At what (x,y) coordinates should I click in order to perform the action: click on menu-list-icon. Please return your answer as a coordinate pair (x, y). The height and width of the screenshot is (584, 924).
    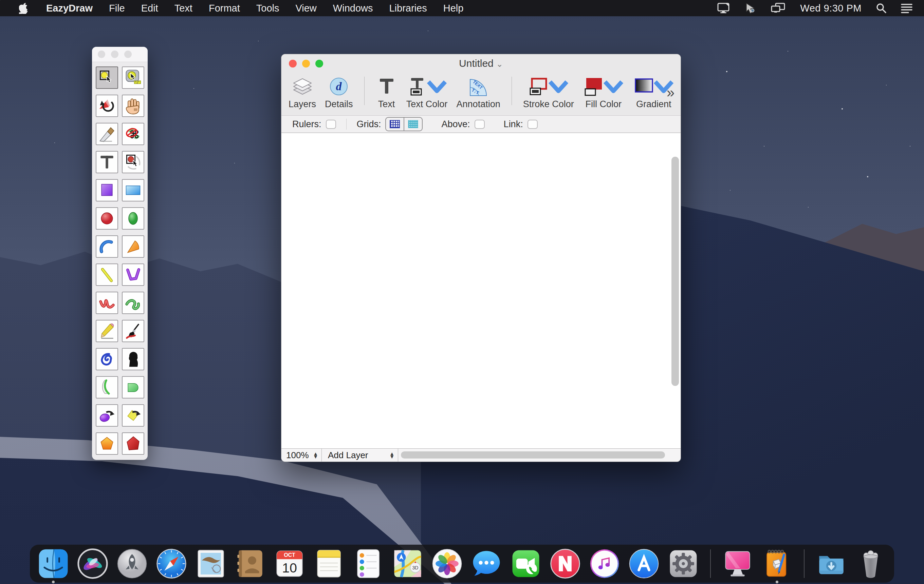
    Looking at the image, I should click on (907, 8).